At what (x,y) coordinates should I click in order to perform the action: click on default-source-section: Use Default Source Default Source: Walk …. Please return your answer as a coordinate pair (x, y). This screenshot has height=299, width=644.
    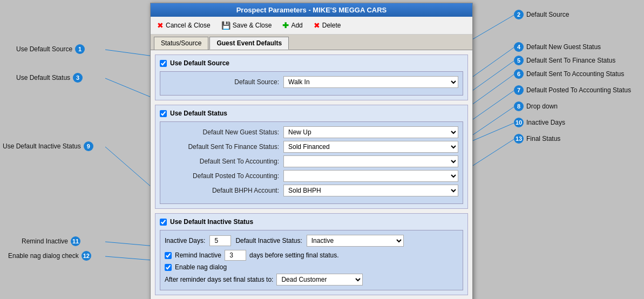
    Looking at the image, I should click on (311, 78).